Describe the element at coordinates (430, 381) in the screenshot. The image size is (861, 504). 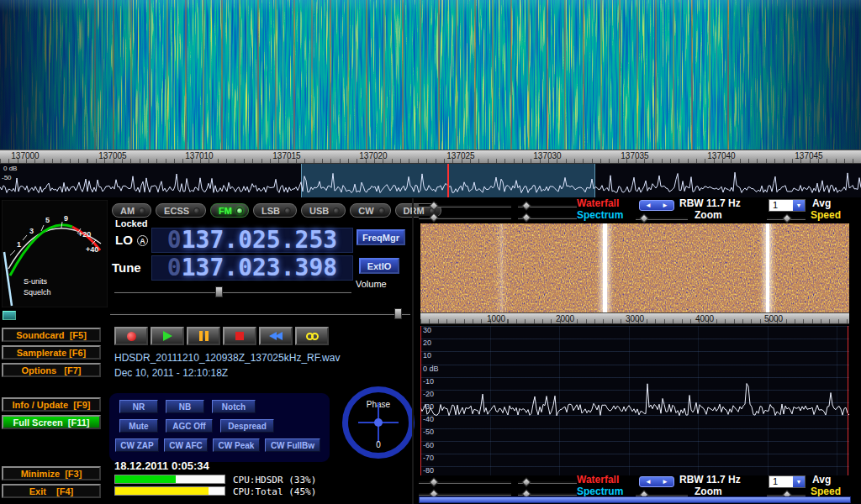
I see `db-tick: -10` at that location.